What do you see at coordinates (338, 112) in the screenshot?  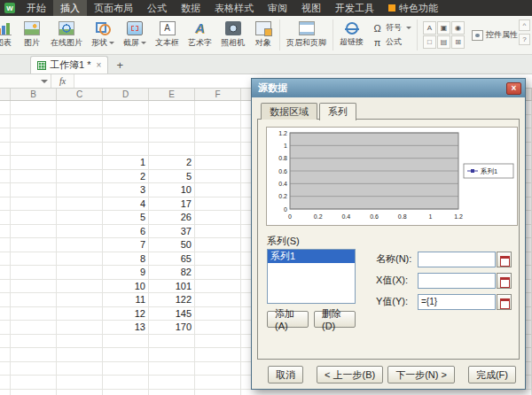 I see `dialog-tab: 系列` at bounding box center [338, 112].